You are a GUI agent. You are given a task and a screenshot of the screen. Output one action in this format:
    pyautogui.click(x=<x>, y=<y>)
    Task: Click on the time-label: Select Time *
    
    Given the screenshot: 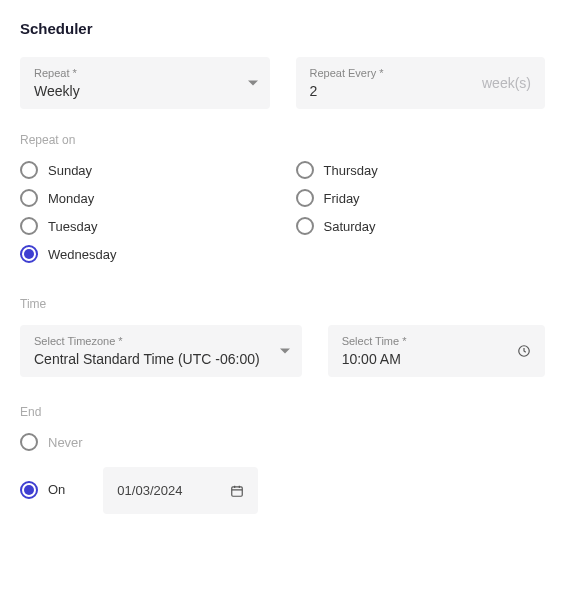 What is the action you would take?
    pyautogui.click(x=436, y=341)
    